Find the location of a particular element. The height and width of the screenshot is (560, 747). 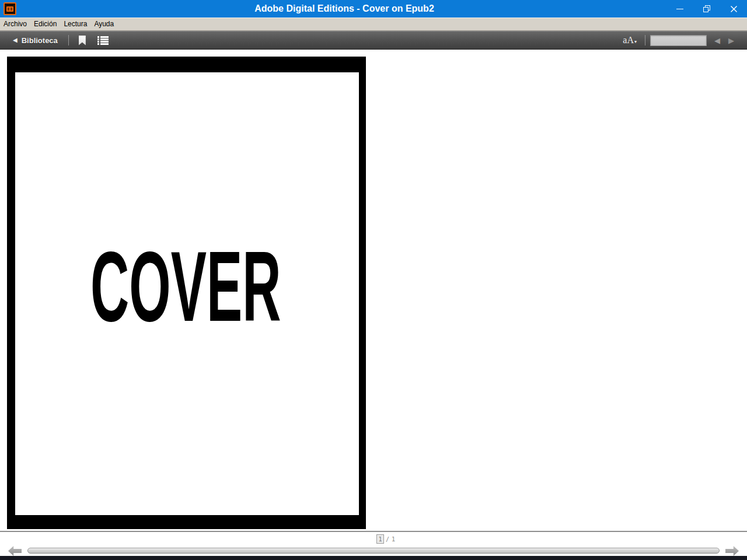

toolbar: ◀ Biblioteca aA ▾ ◀ ▶ is located at coordinates (374, 40).